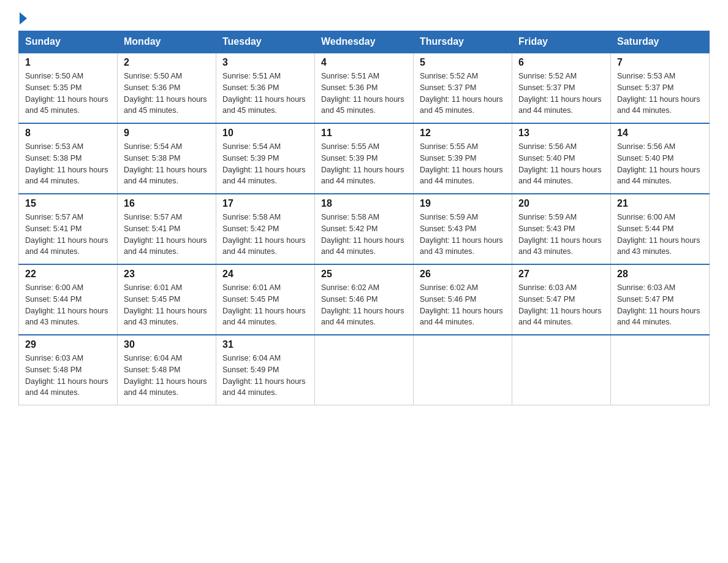 The image size is (728, 563). Describe the element at coordinates (561, 88) in the screenshot. I see `calendar-cell: 6 Sunrise: 5:52 AM Sunset: 5:37 PM Dayli…` at that location.